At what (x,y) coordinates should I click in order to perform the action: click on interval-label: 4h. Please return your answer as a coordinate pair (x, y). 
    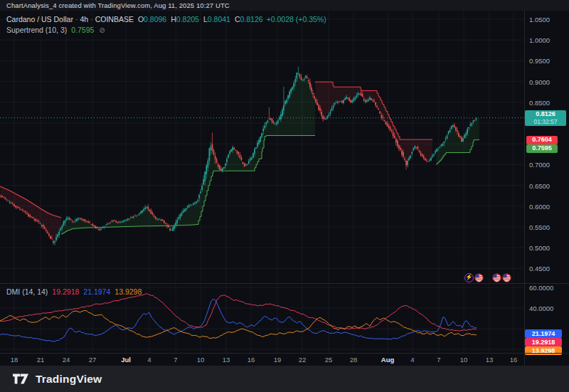
    Looking at the image, I should click on (84, 19).